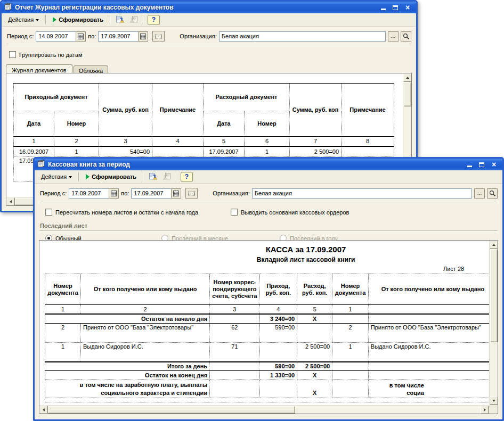  I want to click on table-cell: Номер документа, so click(63, 290).